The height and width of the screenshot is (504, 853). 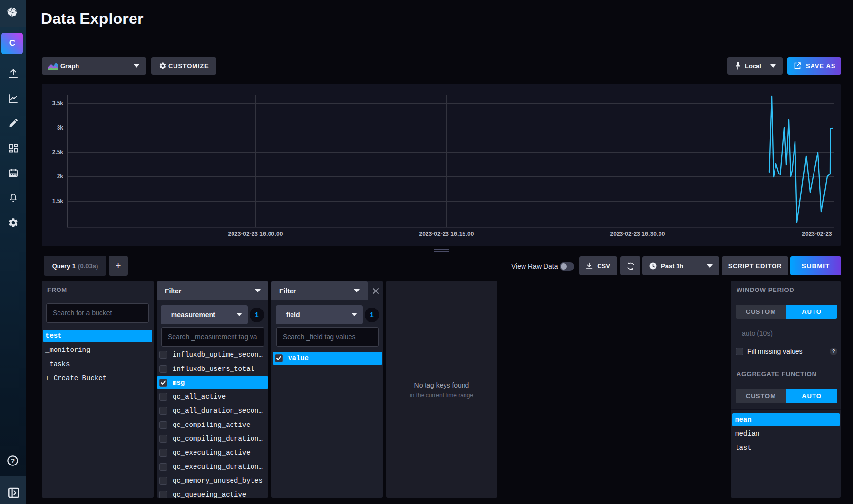 I want to click on svg-text: 3k, so click(x=60, y=128).